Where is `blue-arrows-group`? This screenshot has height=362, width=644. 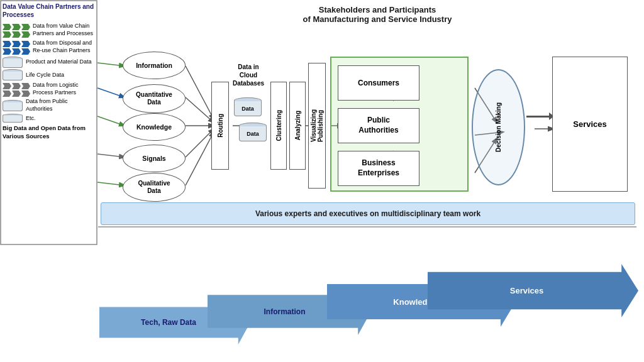
blue-arrows-group is located at coordinates (16, 48).